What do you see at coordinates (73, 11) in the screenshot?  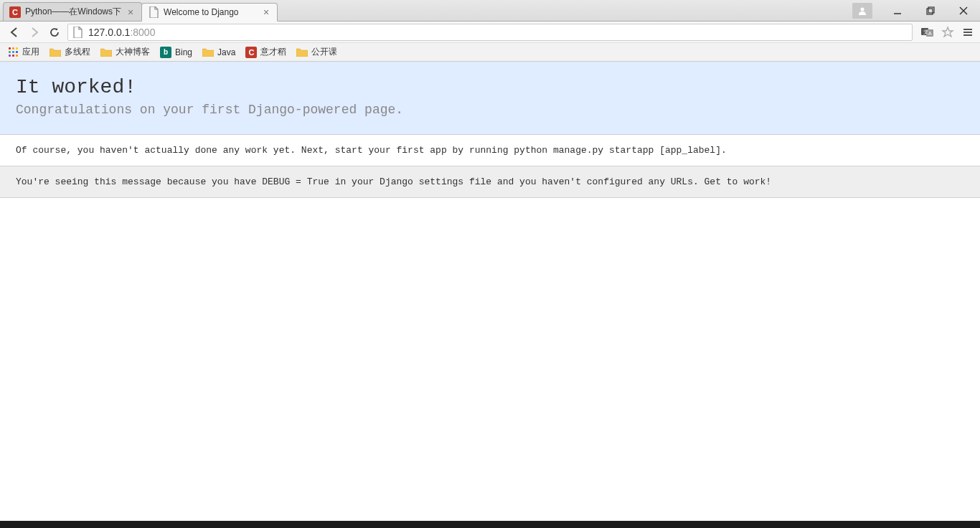 I see `tab-title: Python——在Windows下` at bounding box center [73, 11].